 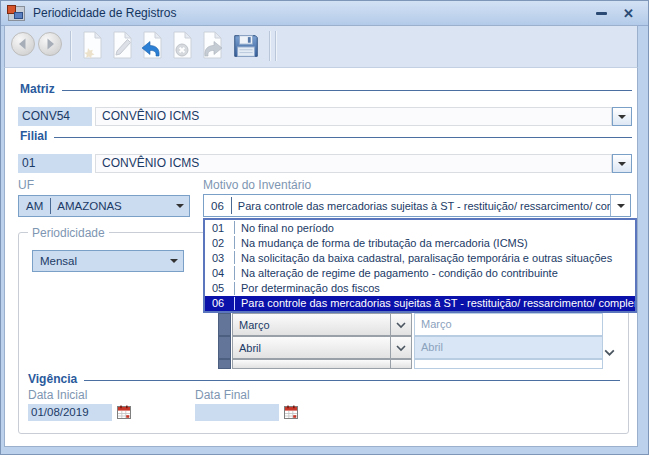 I want to click on data-inicial-calendar-button, so click(x=124, y=411).